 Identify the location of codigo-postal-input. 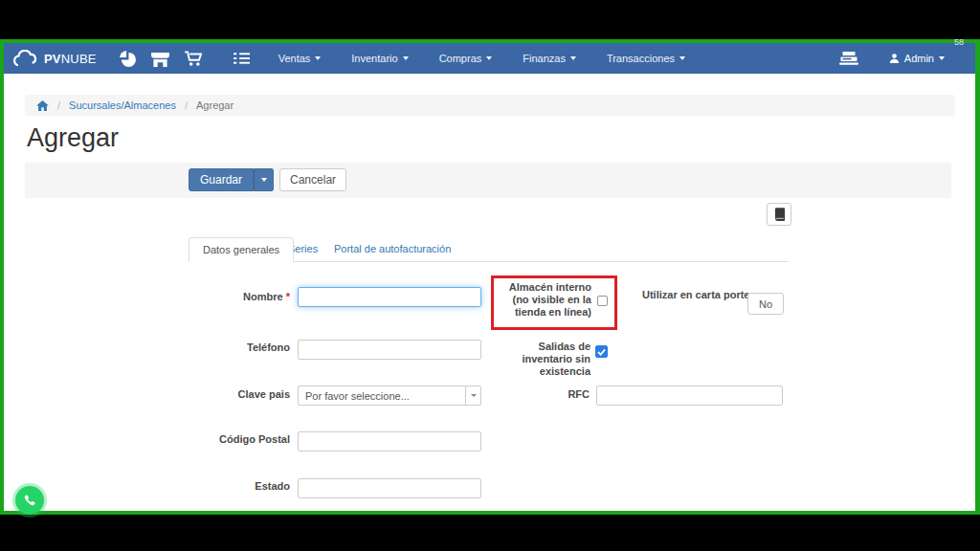
(390, 442).